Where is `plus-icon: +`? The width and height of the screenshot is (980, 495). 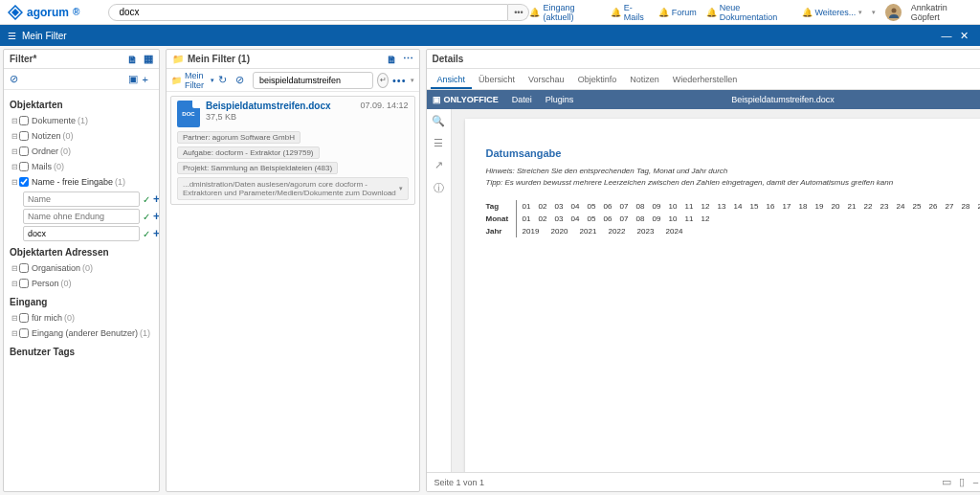 plus-icon: + is located at coordinates (145, 79).